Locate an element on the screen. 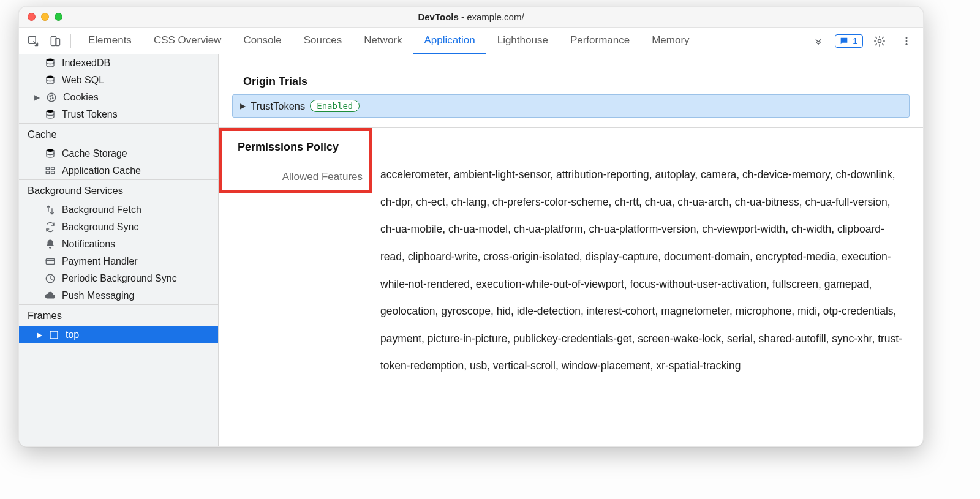  tab-sources: Sources is located at coordinates (323, 40).